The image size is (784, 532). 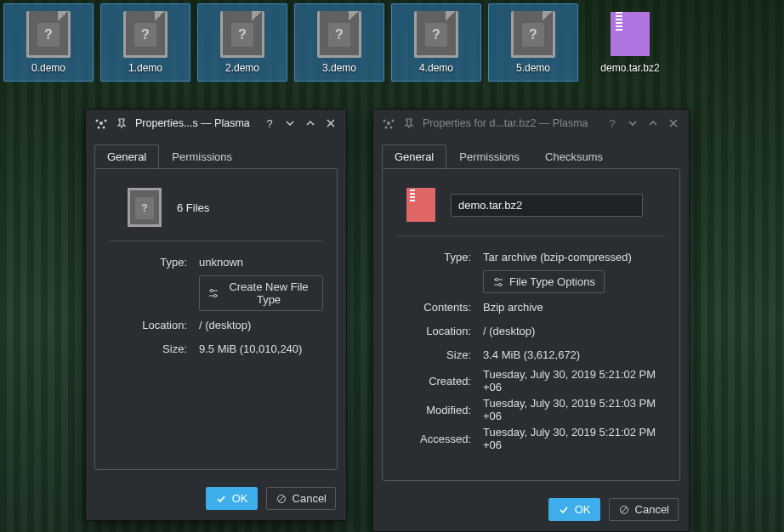 What do you see at coordinates (242, 42) in the screenshot?
I see `desktop-file: ?2.demo` at bounding box center [242, 42].